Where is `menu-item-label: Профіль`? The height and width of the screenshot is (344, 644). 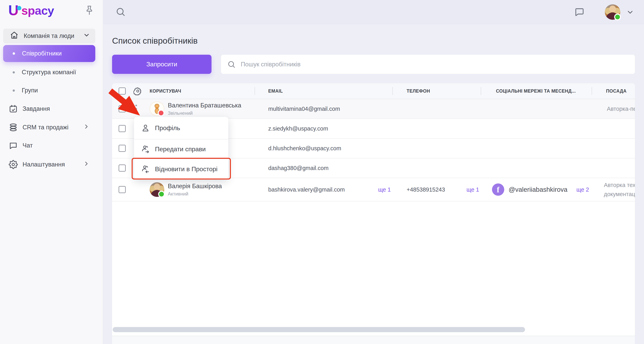
menu-item-label: Профіль is located at coordinates (168, 128).